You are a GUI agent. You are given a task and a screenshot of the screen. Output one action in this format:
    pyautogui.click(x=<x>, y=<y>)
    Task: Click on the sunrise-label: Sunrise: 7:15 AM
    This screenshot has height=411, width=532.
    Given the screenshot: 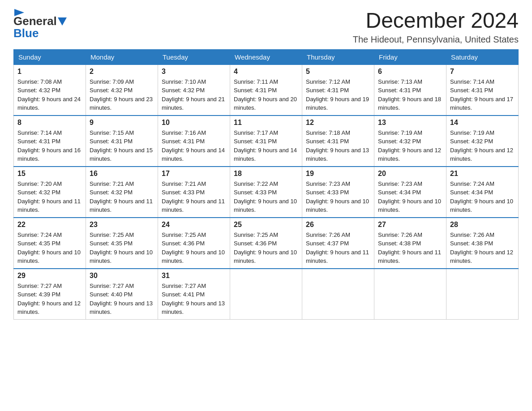 What is the action you would take?
    pyautogui.click(x=112, y=133)
    